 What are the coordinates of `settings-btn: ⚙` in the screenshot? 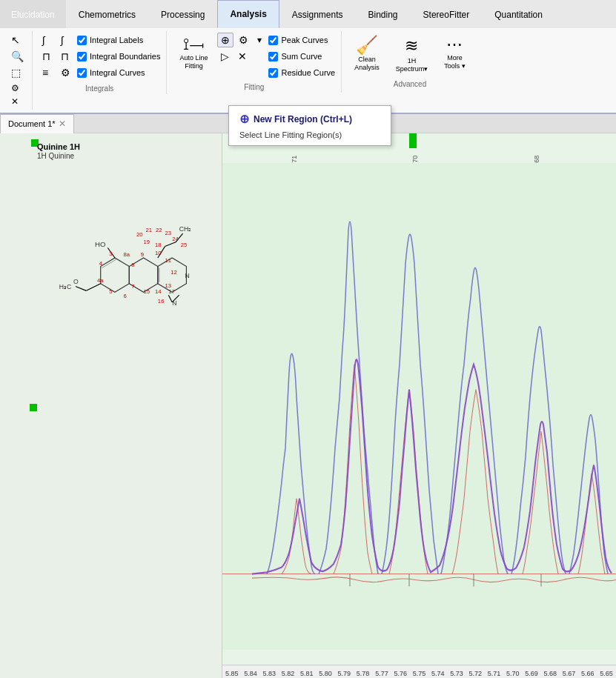 It's located at (18, 88).